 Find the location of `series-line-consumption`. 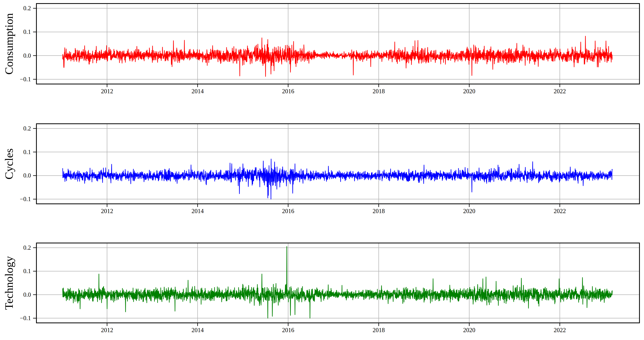

series-line-consumption is located at coordinates (337, 56).